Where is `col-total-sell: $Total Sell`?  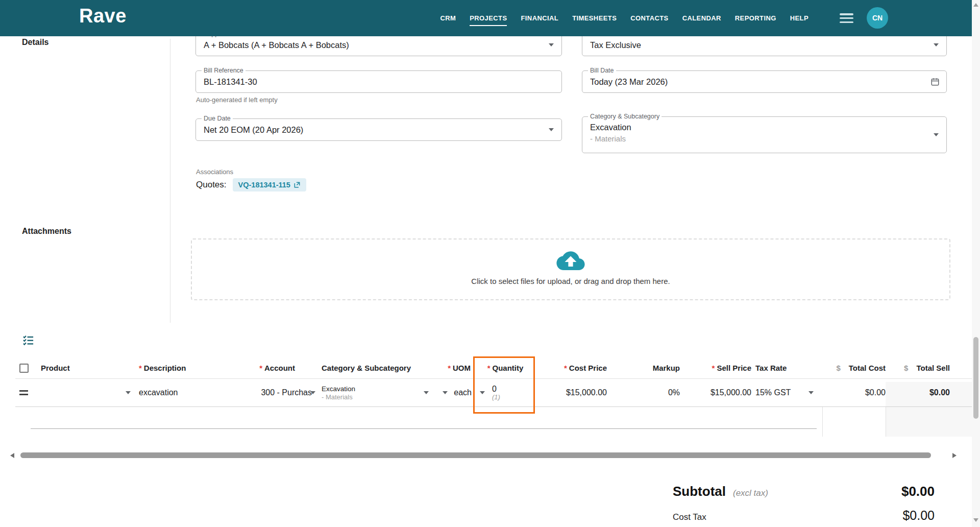 col-total-sell: $Total Sell is located at coordinates (929, 368).